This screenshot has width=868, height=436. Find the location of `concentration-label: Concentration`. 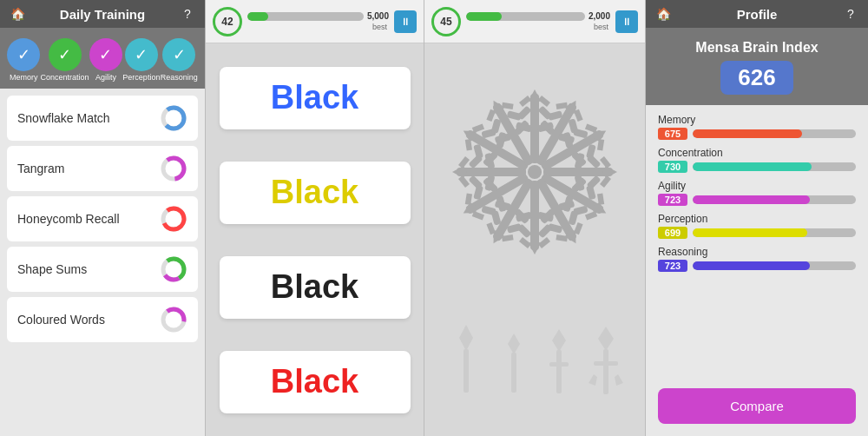

concentration-label: Concentration is located at coordinates (65, 77).